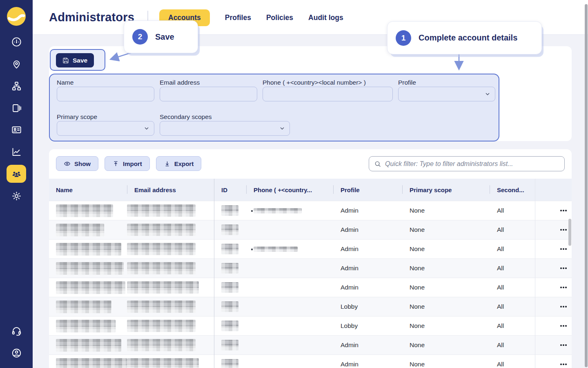 The image size is (588, 368). I want to click on quick-filter-input, so click(472, 164).